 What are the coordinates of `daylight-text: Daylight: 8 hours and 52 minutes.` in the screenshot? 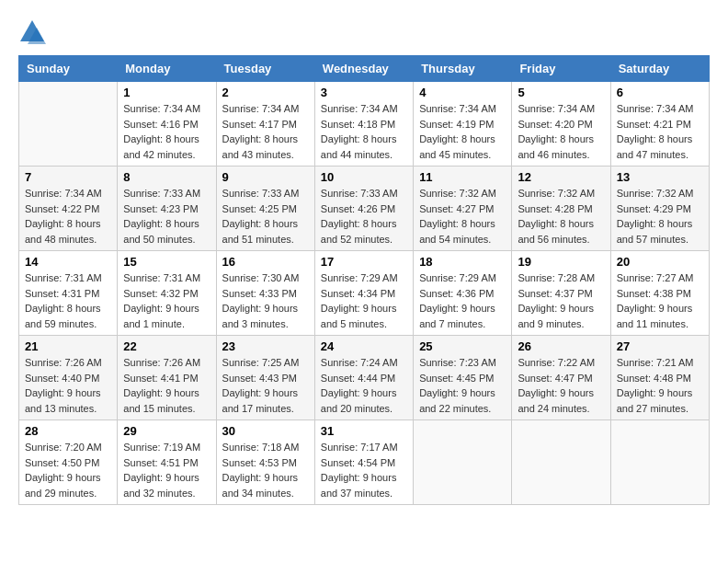 It's located at (358, 232).